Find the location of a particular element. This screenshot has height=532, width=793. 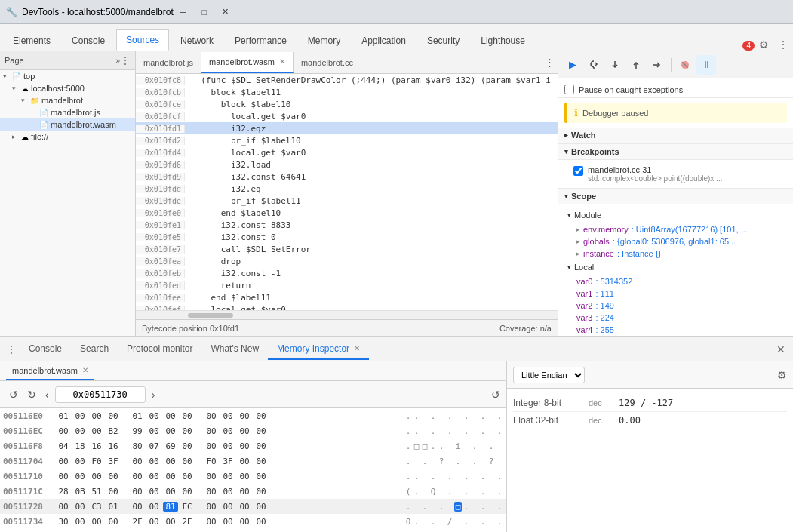

memory-refresh-button: ↺ is located at coordinates (496, 395).